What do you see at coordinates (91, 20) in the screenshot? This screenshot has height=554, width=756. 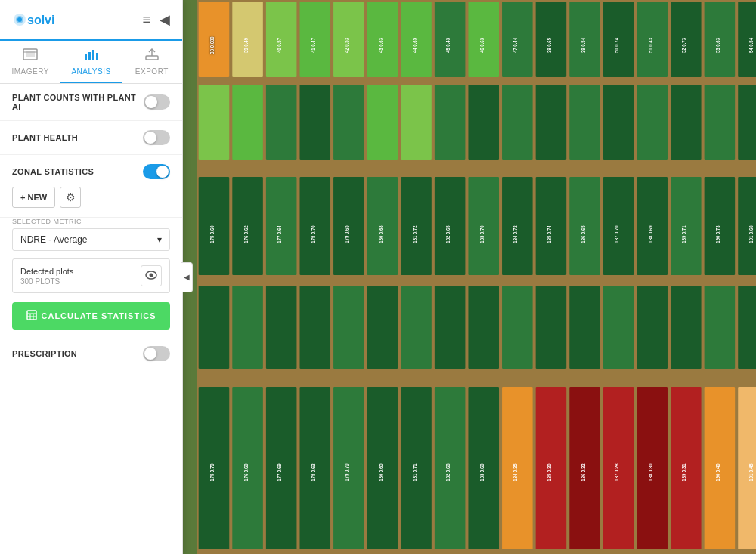 I see `sidebar-header: solvi ≡ ◀` at bounding box center [91, 20].